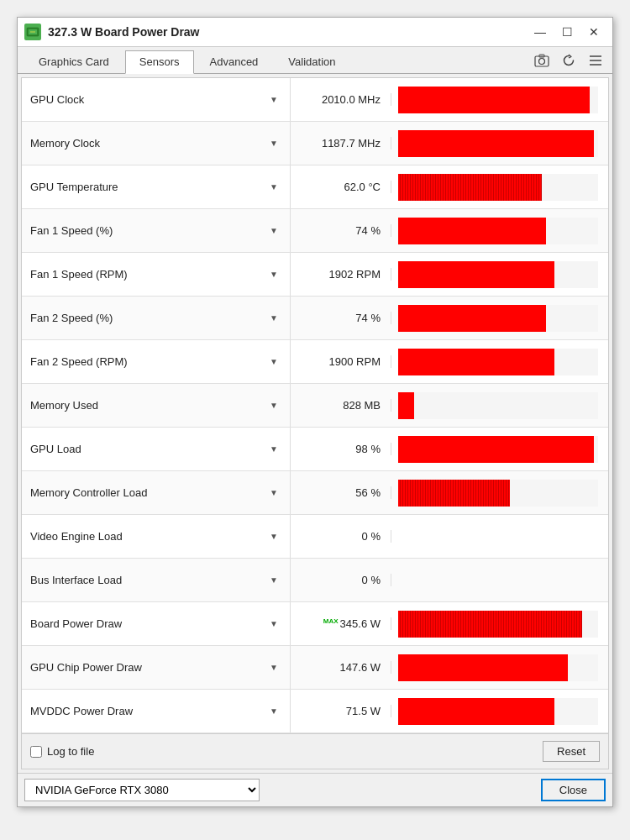 The width and height of the screenshot is (630, 840). Describe the element at coordinates (567, 32) in the screenshot. I see `maximize-button: ☐` at that location.